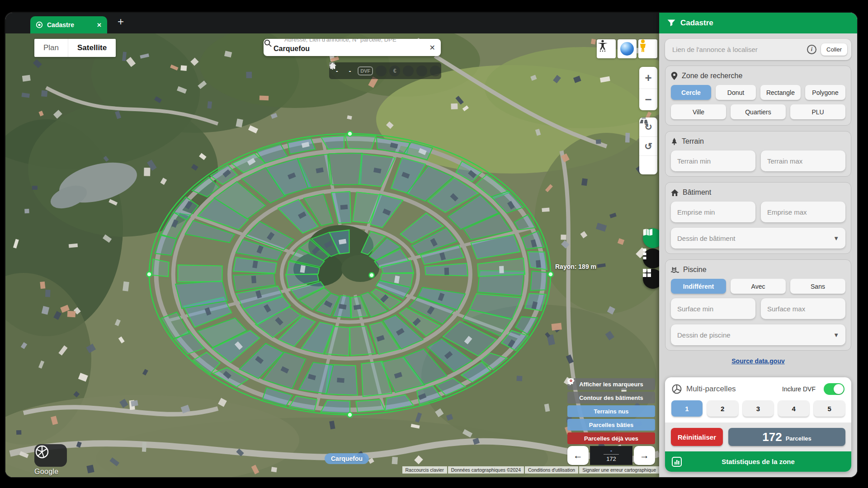 Image resolution: width=868 pixels, height=488 pixels. What do you see at coordinates (698, 112) in the screenshot?
I see `zone-shape-ville: Ville` at bounding box center [698, 112].